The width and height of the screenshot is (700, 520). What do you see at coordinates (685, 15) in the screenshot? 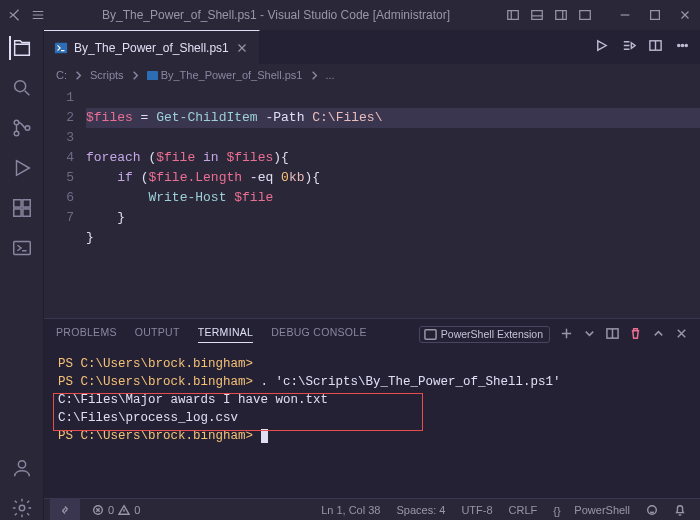
I see `close-icon` at bounding box center [685, 15].